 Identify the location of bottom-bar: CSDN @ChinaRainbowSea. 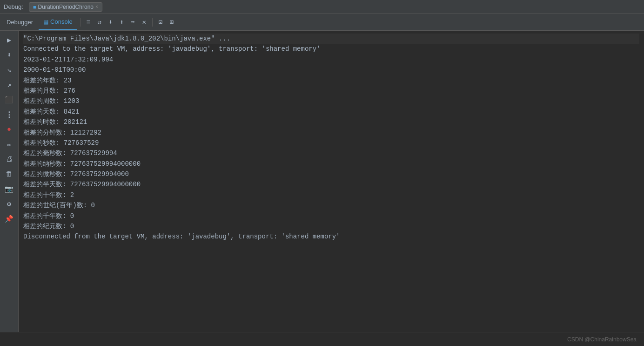
(322, 339).